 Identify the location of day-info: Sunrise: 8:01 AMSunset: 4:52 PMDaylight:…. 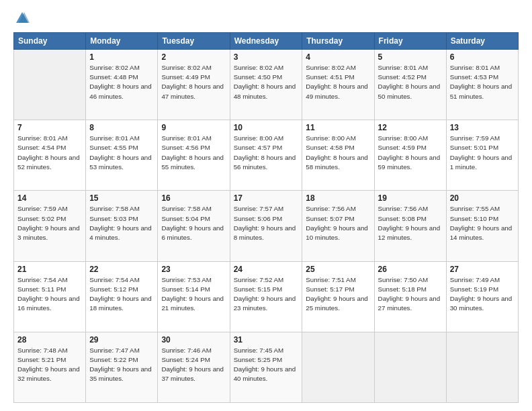
(410, 82).